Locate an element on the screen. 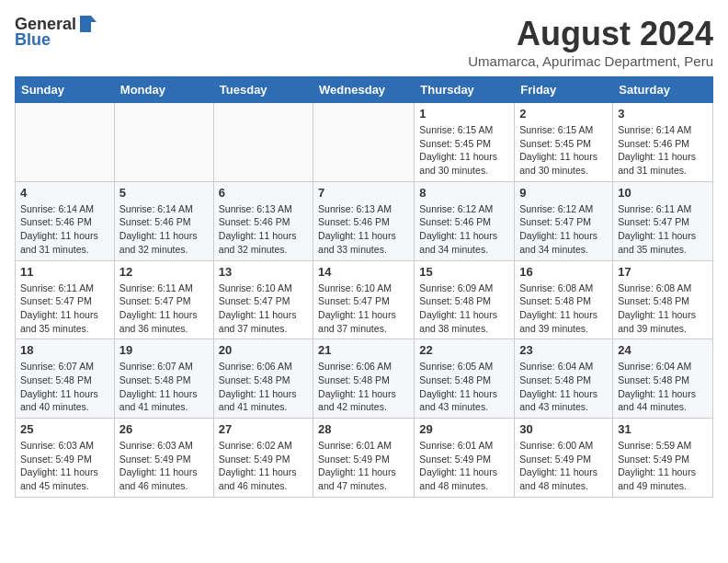  day-number: 29 is located at coordinates (464, 429).